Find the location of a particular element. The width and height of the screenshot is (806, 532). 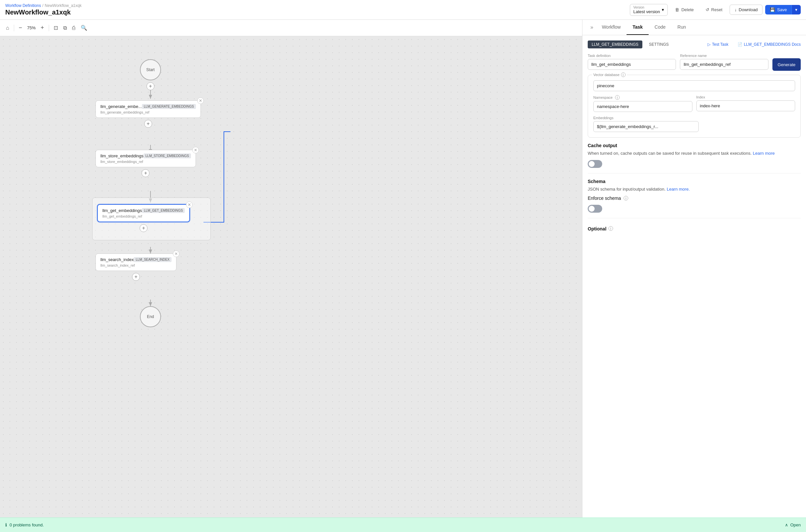

top-bar-left: Workflow Definitions / NewWorkflow_a1xqk… is located at coordinates (43, 10).